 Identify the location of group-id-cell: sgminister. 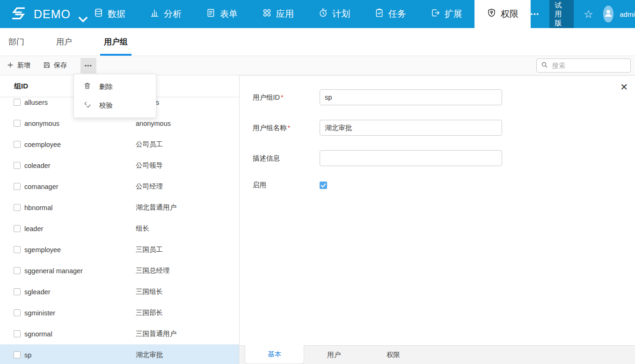
(40, 313).